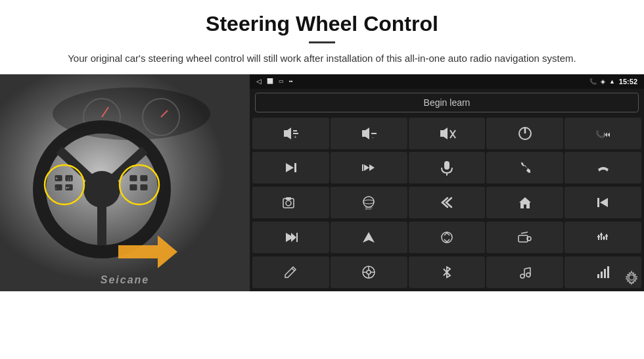 The width and height of the screenshot is (644, 359). What do you see at coordinates (524, 168) in the screenshot?
I see `phone-button` at bounding box center [524, 168].